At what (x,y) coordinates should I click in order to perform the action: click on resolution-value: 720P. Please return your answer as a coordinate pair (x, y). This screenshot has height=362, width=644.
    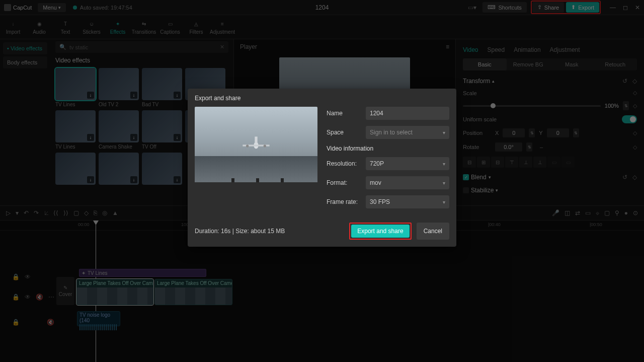
    Looking at the image, I should click on (377, 164).